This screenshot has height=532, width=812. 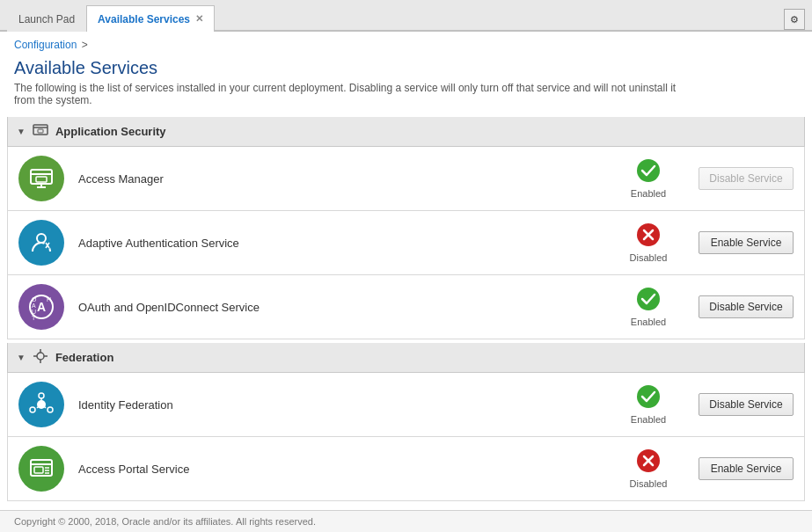 What do you see at coordinates (406, 43) in the screenshot?
I see `breadcrumb: Configuration >` at bounding box center [406, 43].